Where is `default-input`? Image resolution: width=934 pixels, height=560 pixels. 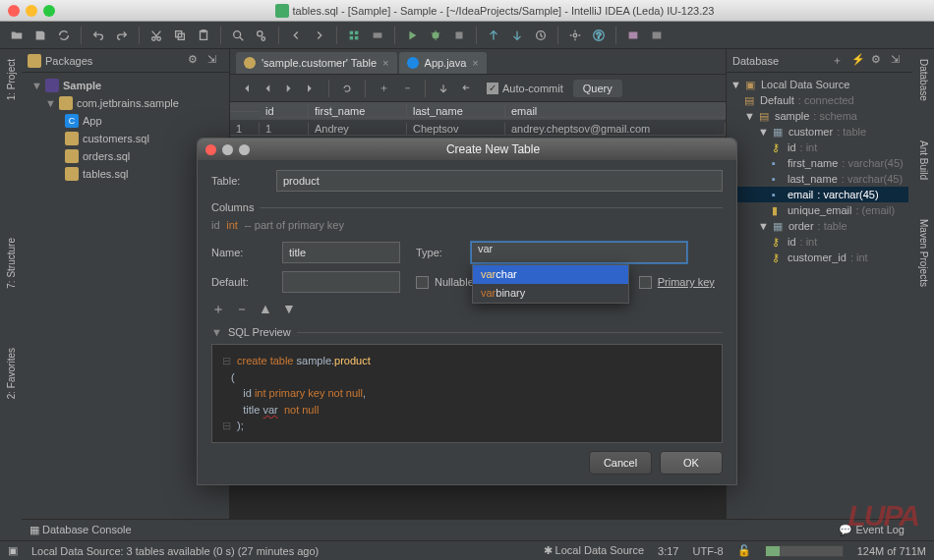
default-input is located at coordinates (341, 282).